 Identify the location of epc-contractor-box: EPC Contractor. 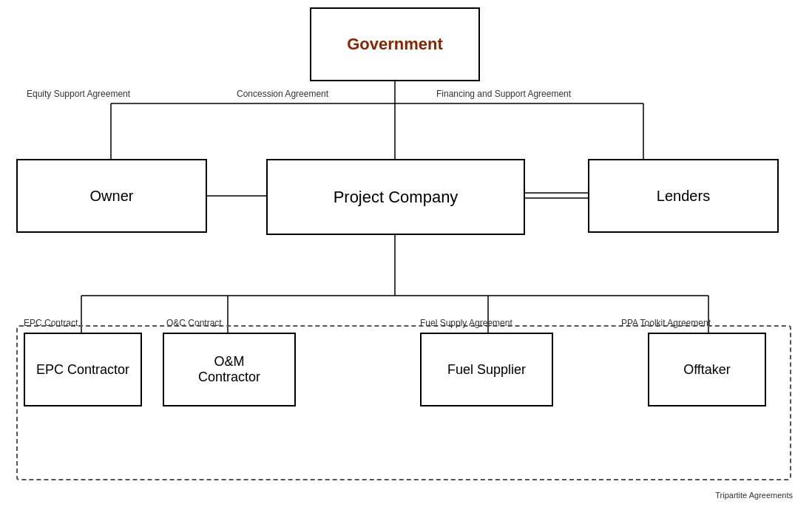
(83, 370).